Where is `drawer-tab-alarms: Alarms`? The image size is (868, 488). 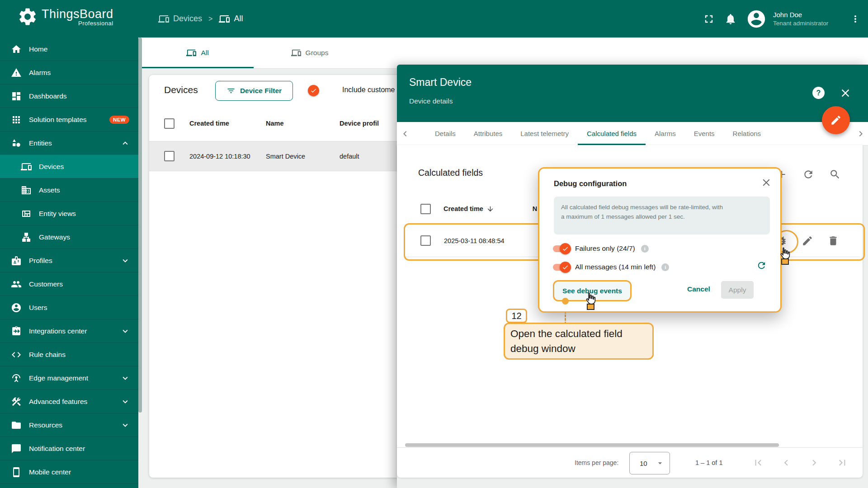 drawer-tab-alarms: Alarms is located at coordinates (665, 134).